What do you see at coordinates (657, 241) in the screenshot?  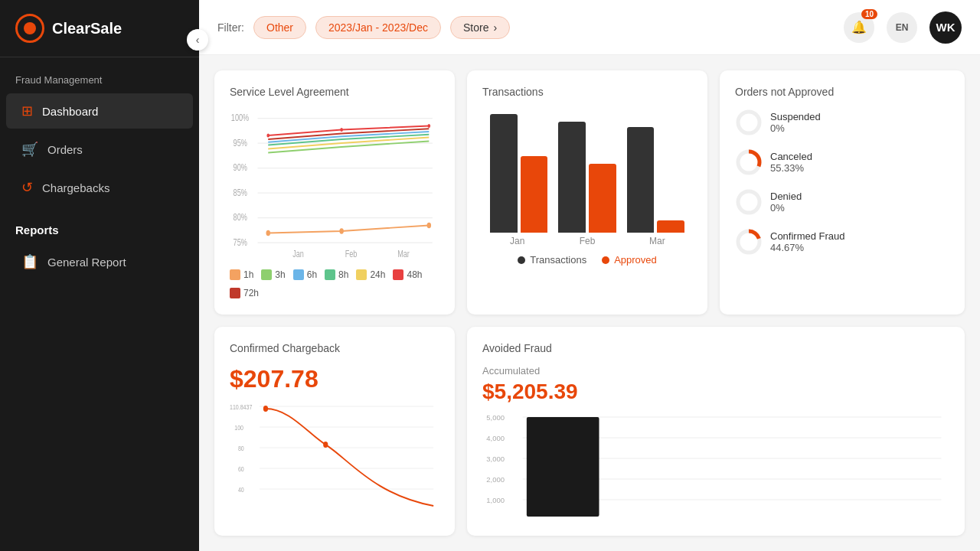 I see `tx-axis-mar: Mar` at bounding box center [657, 241].